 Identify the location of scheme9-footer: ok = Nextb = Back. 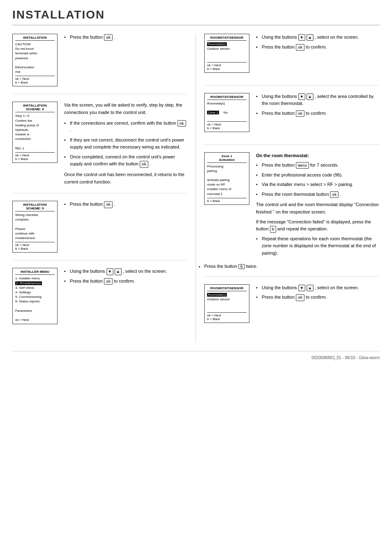
(35, 156).